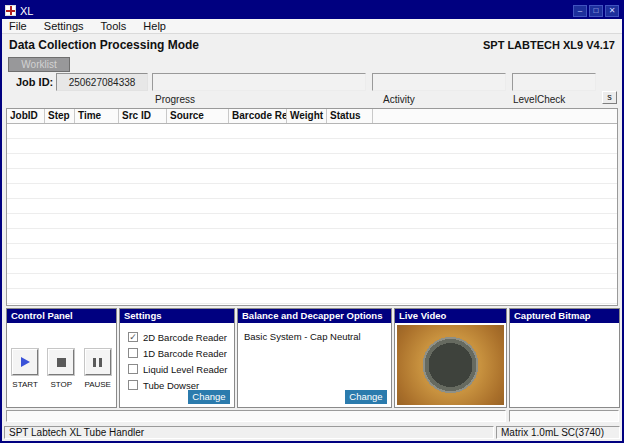 The width and height of the screenshot is (624, 443). Describe the element at coordinates (104, 45) in the screenshot. I see `page-title: Data Collection Processing Mode` at that location.